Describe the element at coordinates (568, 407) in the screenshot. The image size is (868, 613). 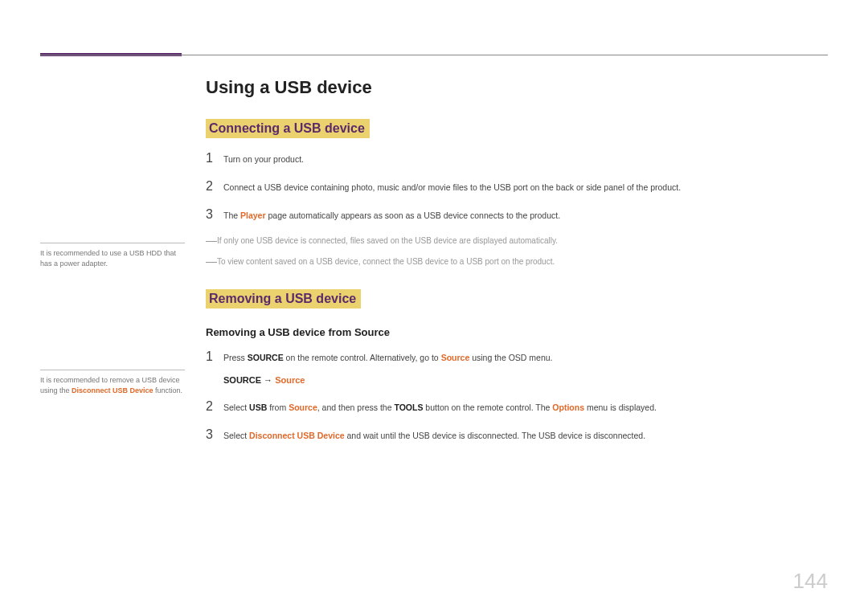
I see `options-em: Options` at that location.